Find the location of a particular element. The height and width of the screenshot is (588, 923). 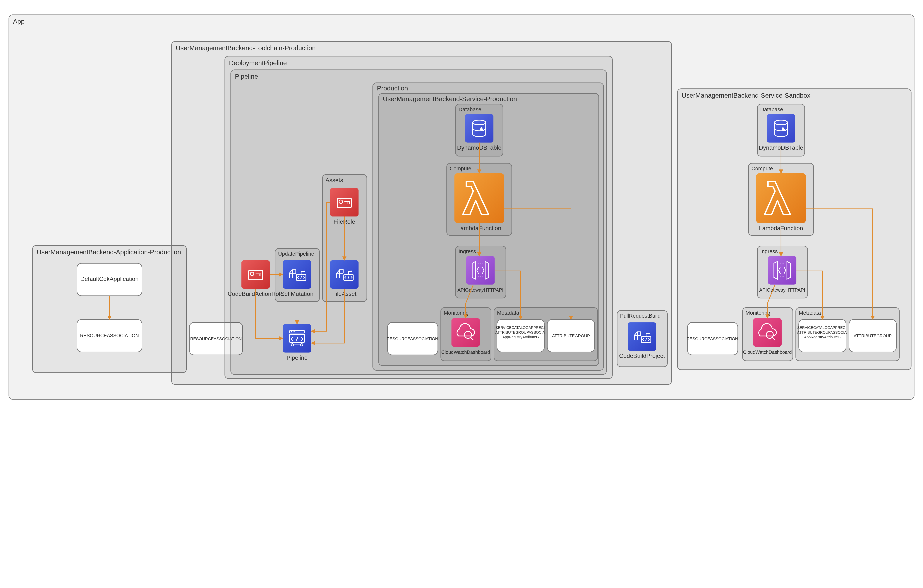

text-sandbox-ra: RESOURCEASSOCIATION is located at coordinates (713, 339).